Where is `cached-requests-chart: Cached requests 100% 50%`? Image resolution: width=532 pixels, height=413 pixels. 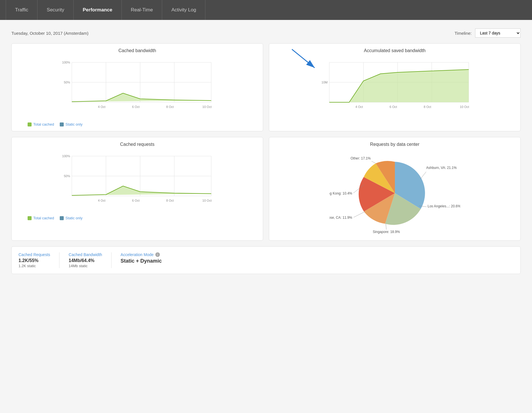 cached-requests-chart: Cached requests 100% 50% is located at coordinates (137, 189).